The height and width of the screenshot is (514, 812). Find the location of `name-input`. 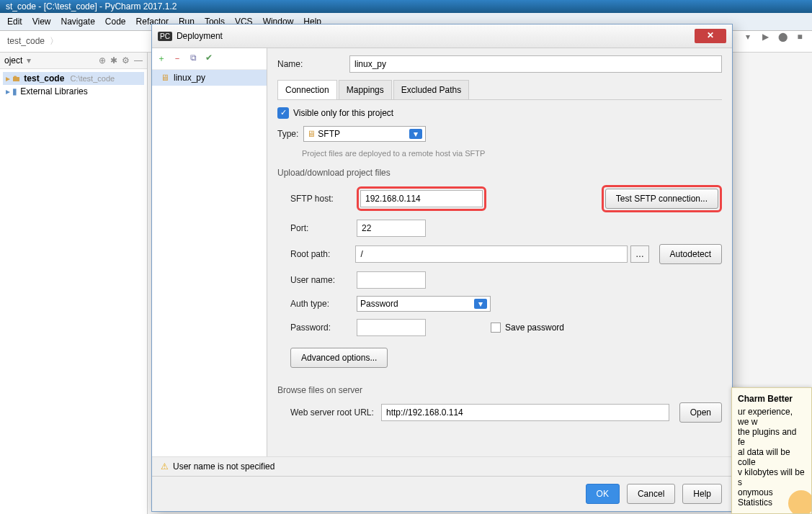

name-input is located at coordinates (536, 64).